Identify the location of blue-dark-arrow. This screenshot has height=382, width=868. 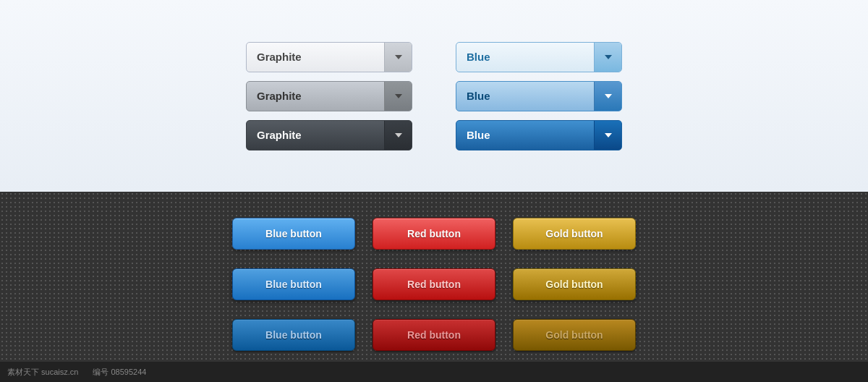
(608, 135).